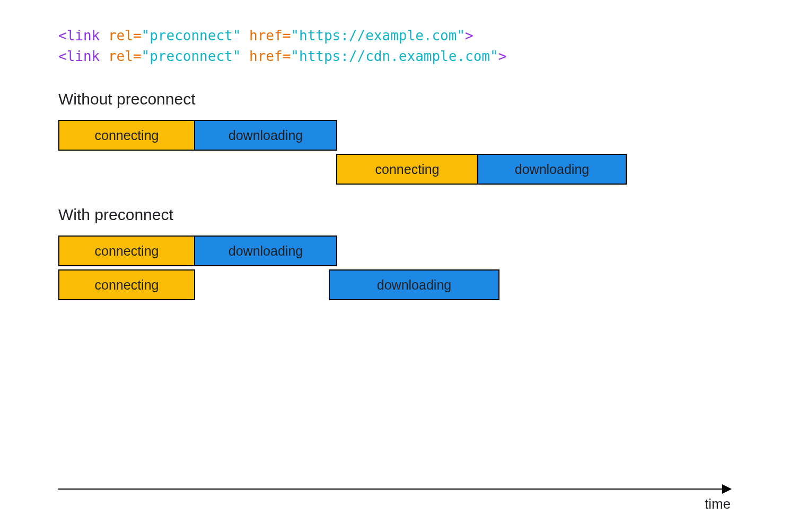  Describe the element at coordinates (394, 489) in the screenshot. I see `axis-line` at that location.